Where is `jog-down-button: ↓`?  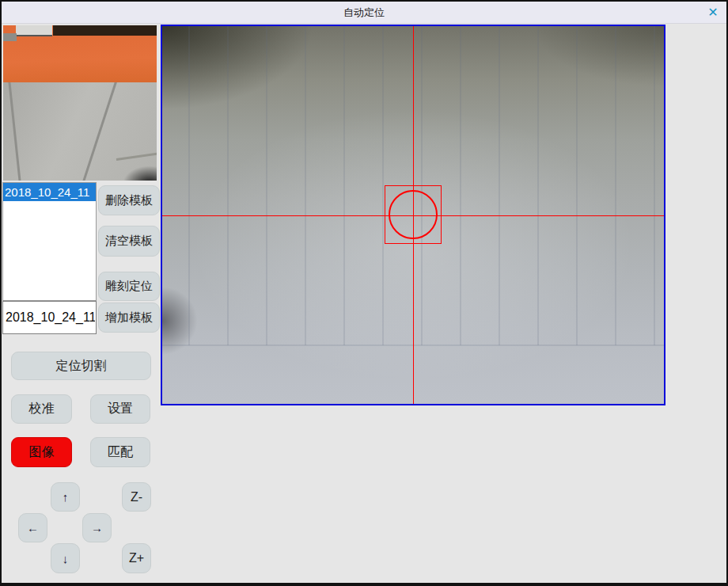
jog-down-button: ↓ is located at coordinates (65, 558).